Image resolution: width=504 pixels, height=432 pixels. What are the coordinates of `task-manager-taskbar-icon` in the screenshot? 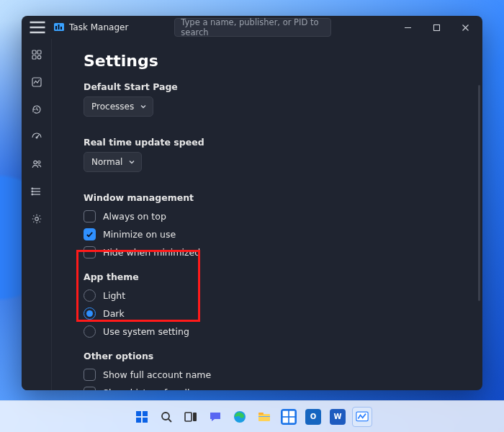 It's located at (362, 417).